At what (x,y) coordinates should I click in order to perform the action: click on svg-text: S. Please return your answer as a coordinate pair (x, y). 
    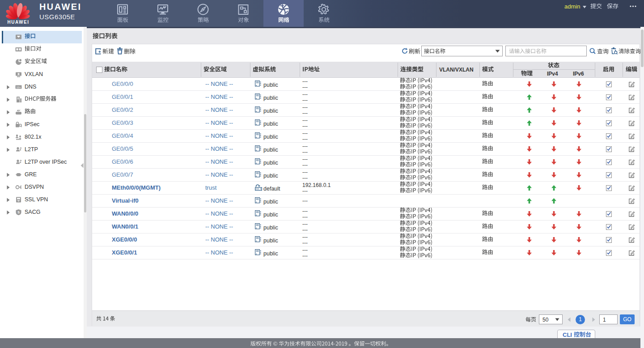
    Looking at the image, I should click on (19, 212).